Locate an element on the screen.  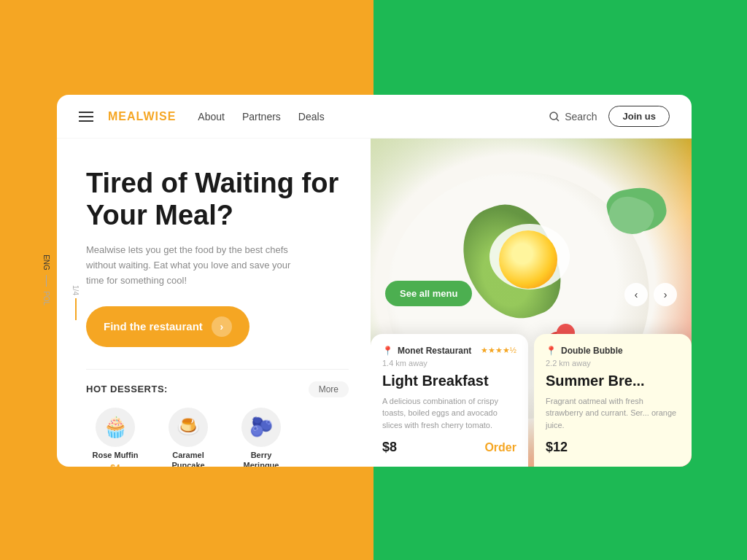
distance-0: 1.4 km away is located at coordinates (449, 363).